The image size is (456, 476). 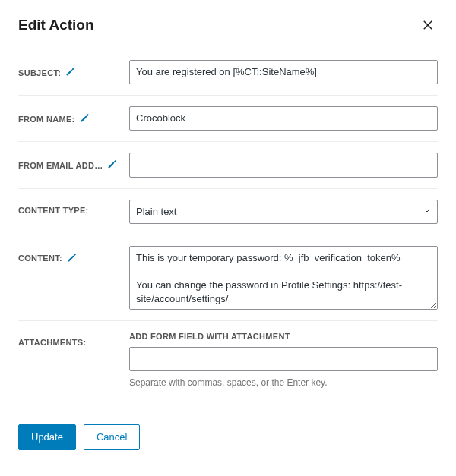 I want to click on attachments-help: Separate with commas, spaces, or the Ent…, so click(x=283, y=383).